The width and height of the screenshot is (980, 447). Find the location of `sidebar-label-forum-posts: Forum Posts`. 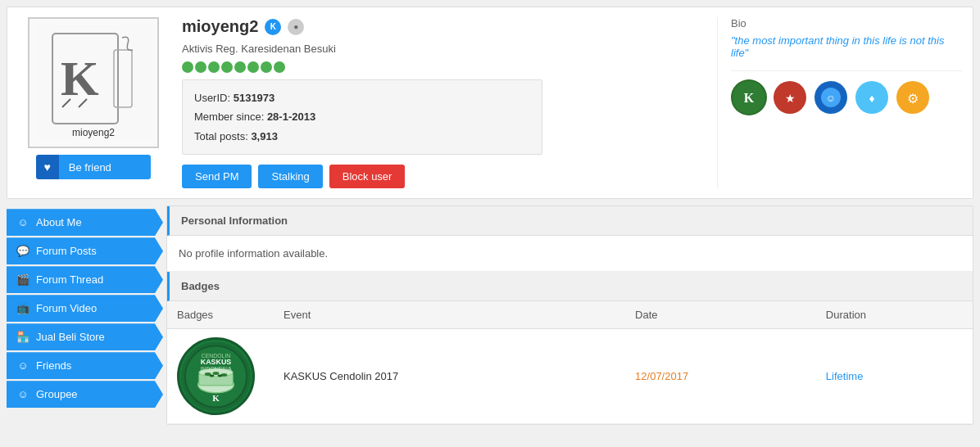

sidebar-label-forum-posts: Forum Posts is located at coordinates (66, 251).